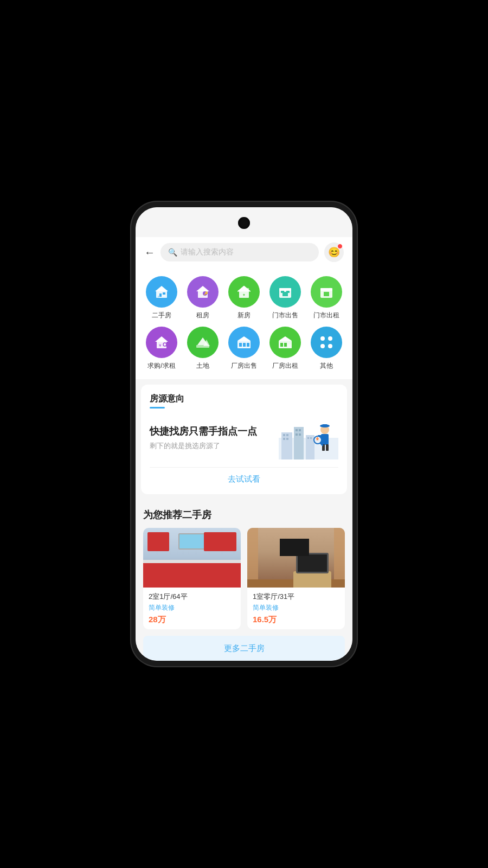  Describe the element at coordinates (244, 476) in the screenshot. I see `try-button: 去试试看` at that location.